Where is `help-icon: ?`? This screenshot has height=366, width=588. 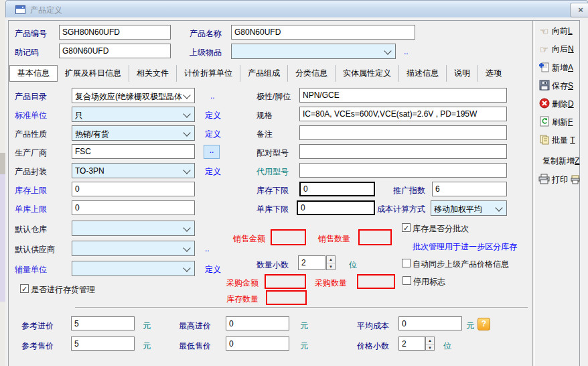 help-icon: ? is located at coordinates (484, 324).